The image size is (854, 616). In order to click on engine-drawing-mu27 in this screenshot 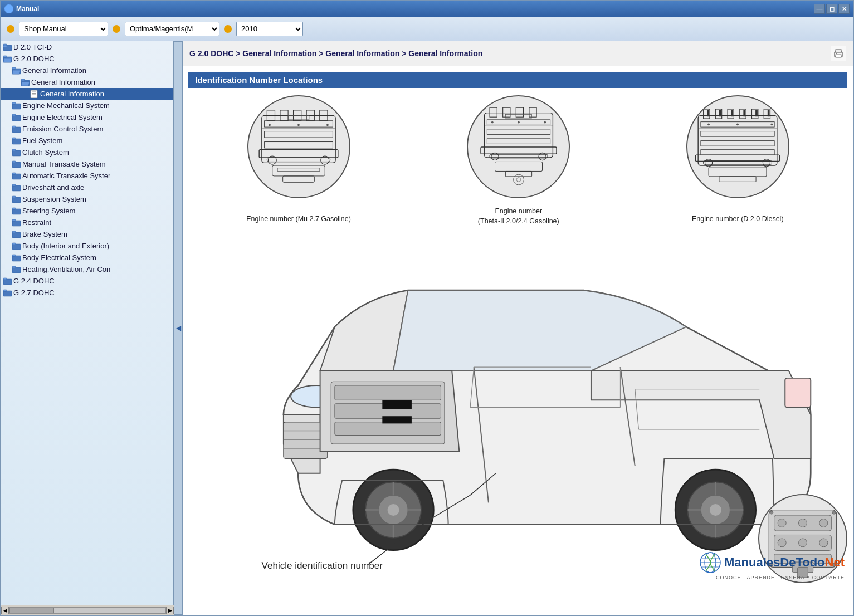, I will do `click(299, 147)`.